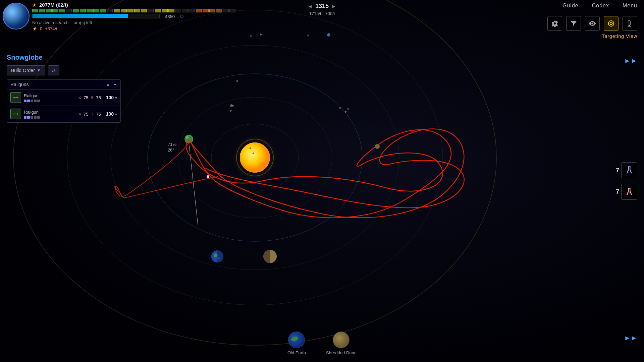  Describe the element at coordinates (80, 114) in the screenshot. I see `attack-icon-2: ⚔` at that location.